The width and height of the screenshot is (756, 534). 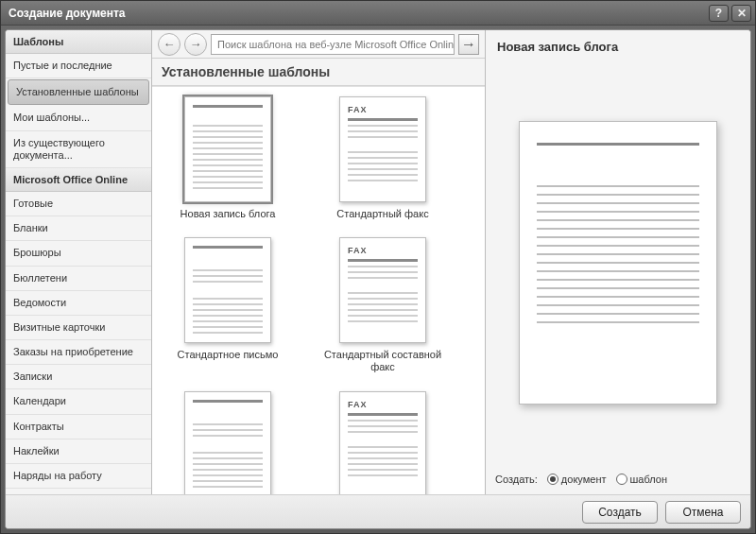 I want to click on sidebar-item-1: Установленные шаблоны, so click(x=78, y=93).